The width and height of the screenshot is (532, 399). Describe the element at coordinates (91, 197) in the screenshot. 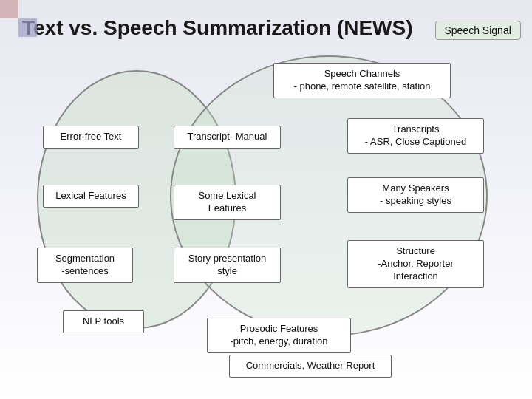

I see `lexical-features-box: Lexical Features` at that location.